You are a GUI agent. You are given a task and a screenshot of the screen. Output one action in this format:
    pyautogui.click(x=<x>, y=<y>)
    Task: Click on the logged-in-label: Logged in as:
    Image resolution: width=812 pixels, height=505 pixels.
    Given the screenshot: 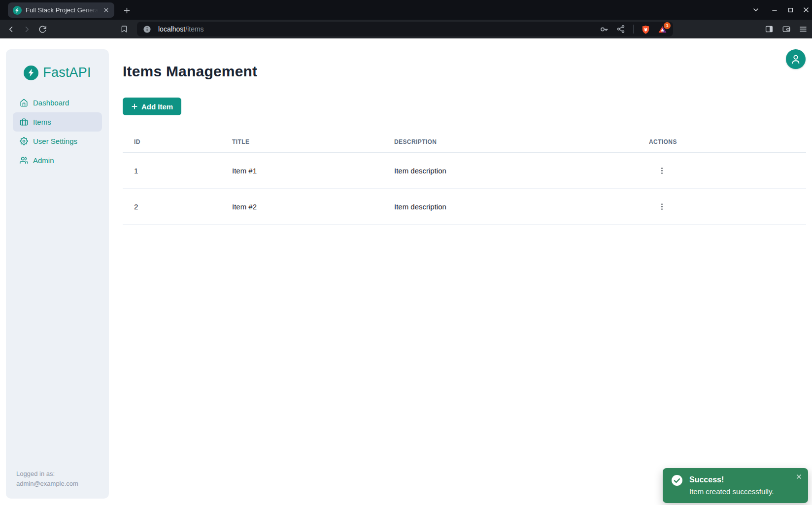 What is the action you would take?
    pyautogui.click(x=47, y=474)
    